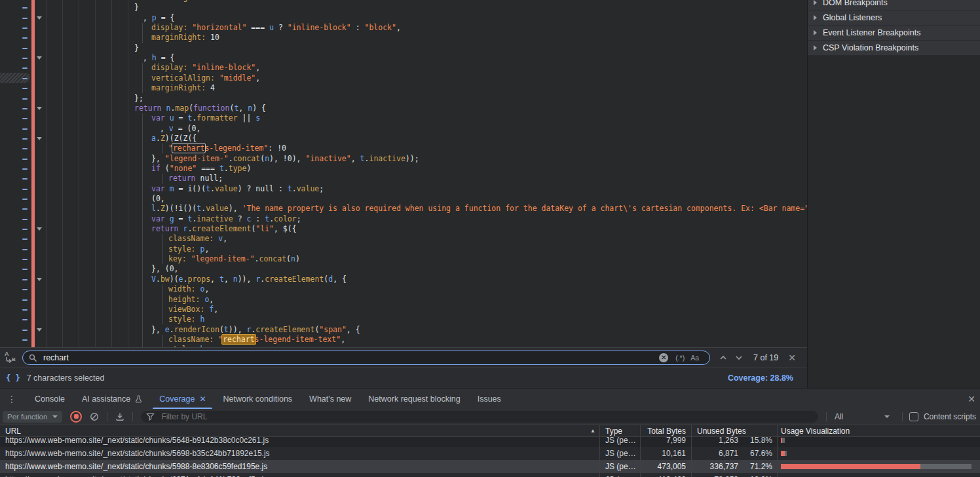 This screenshot has width=980, height=477. What do you see at coordinates (914, 417) in the screenshot?
I see `content-scripts-checkbox` at bounding box center [914, 417].